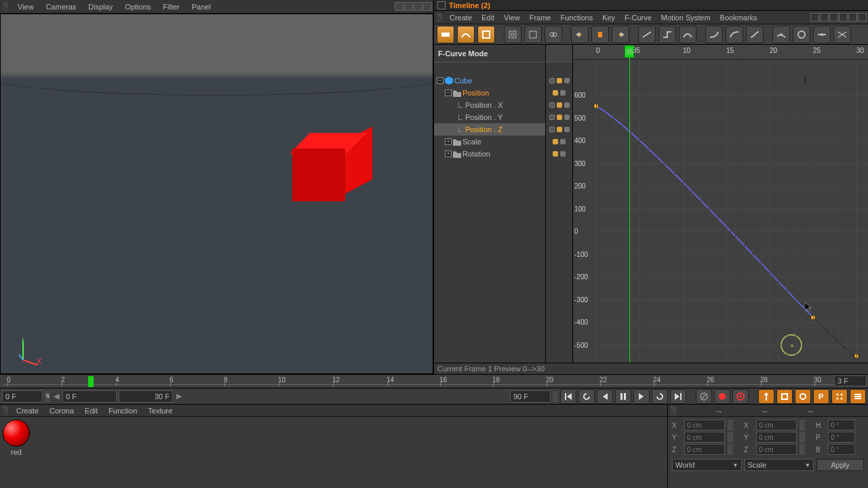 The image size is (868, 488). What do you see at coordinates (707, 465) in the screenshot?
I see `world-select: World▼` at bounding box center [707, 465].